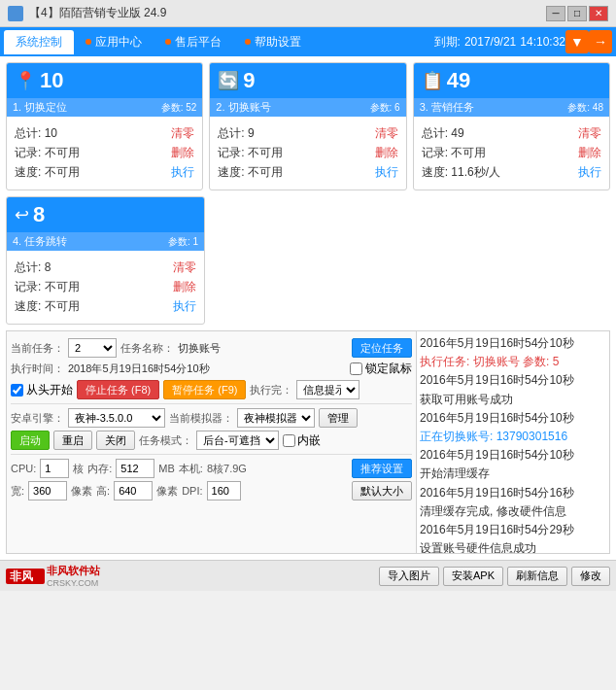  Describe the element at coordinates (133, 491) in the screenshot. I see `height-input` at that location.